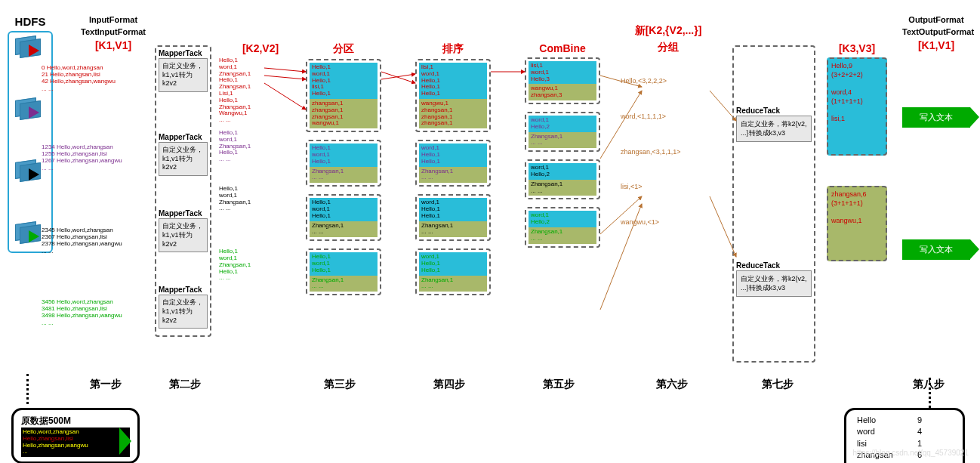 This screenshot has height=463, width=980. Describe the element at coordinates (562, 95) in the screenshot. I see `combine-line: zhangsan,3` at that location.